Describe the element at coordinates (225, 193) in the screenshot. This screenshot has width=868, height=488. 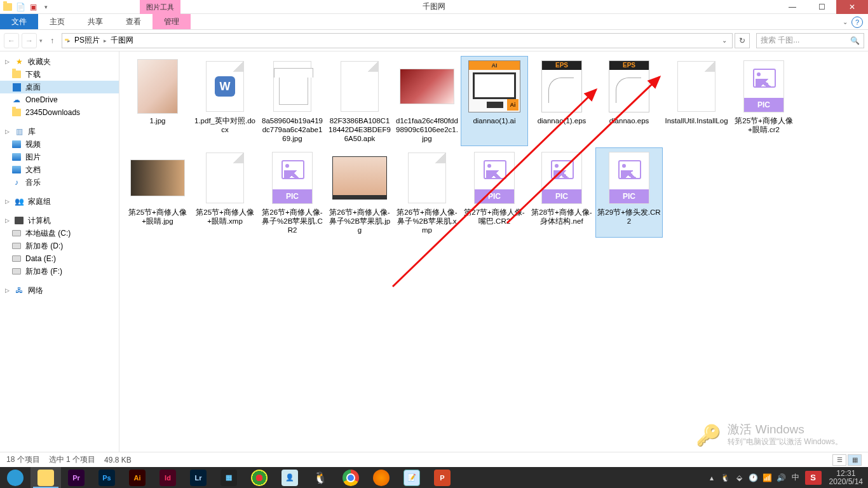
I see `file-item: 第25节+商修人像+眼睛.xmp` at that location.